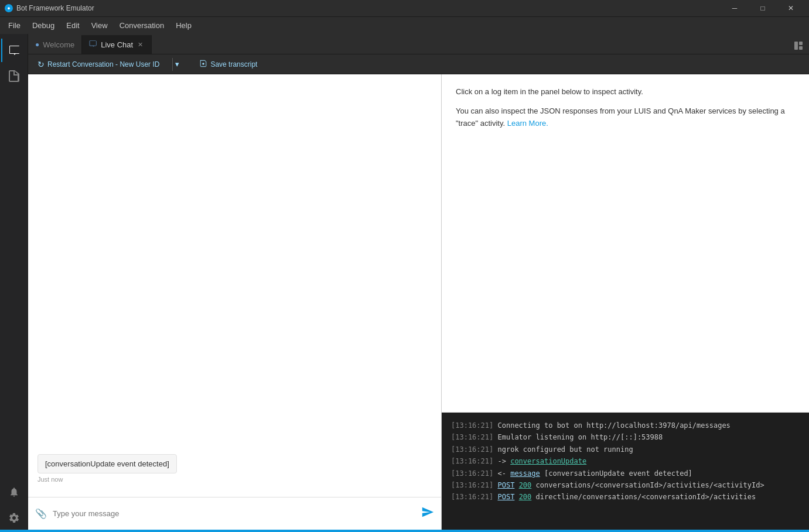 This screenshot has width=809, height=532. I want to click on inspector-hint2-text: You can also inspect the JSON responses …, so click(620, 117).